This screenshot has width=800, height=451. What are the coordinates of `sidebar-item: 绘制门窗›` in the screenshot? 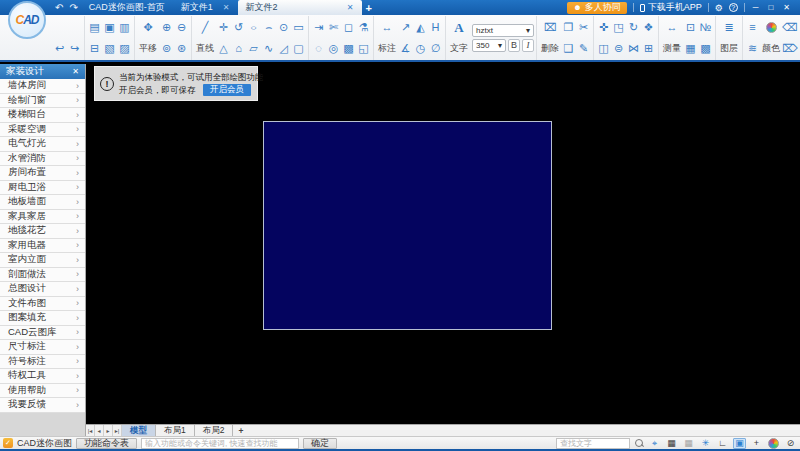 It's located at (42, 102).